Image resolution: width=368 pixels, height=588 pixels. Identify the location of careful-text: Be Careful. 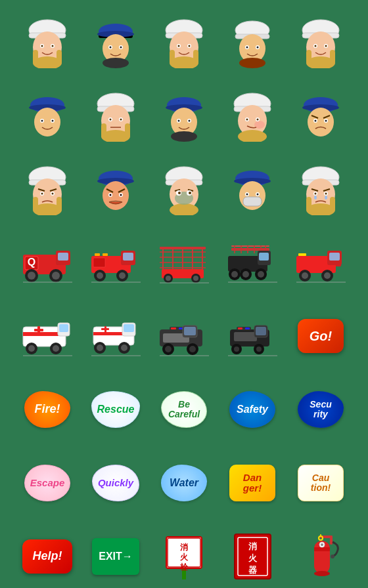
(184, 410).